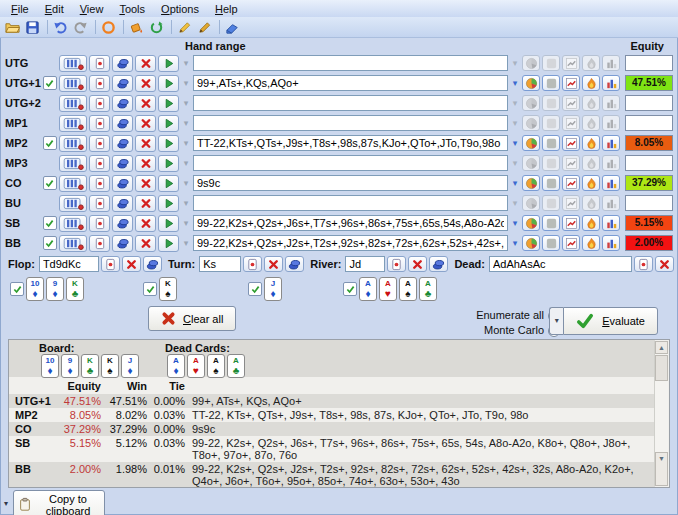  What do you see at coordinates (556, 321) in the screenshot?
I see `evaluate-dropdown-button: ▾` at bounding box center [556, 321].